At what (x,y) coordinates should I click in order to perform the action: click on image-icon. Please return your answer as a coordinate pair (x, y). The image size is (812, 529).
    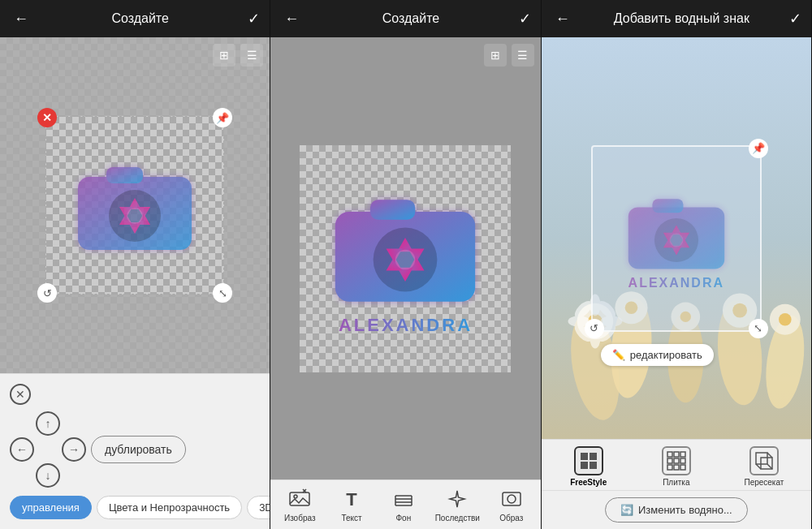
    Looking at the image, I should click on (300, 499).